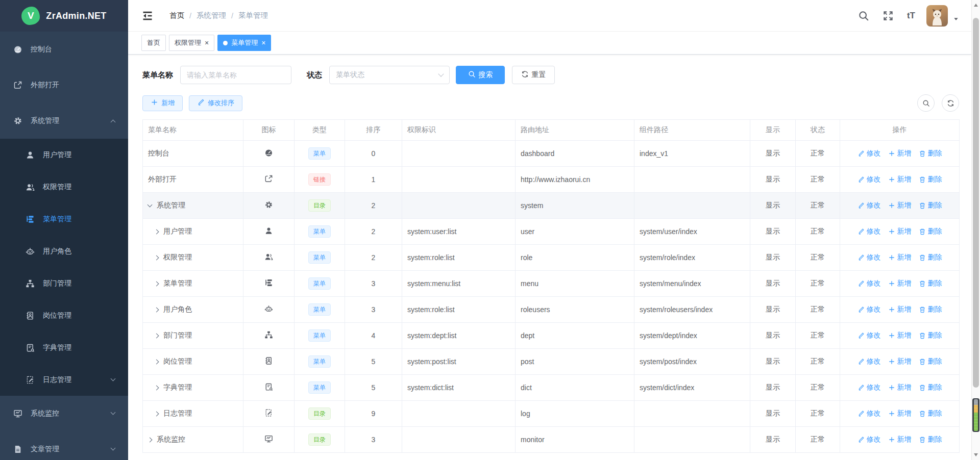 Image resolution: width=980 pixels, height=460 pixels. I want to click on sort-order: 2, so click(374, 206).